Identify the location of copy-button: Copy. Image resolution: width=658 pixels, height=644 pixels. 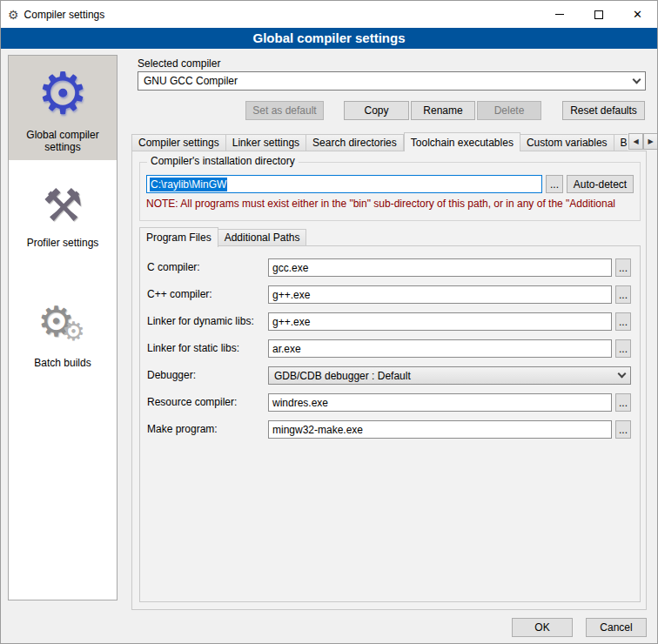
(376, 111).